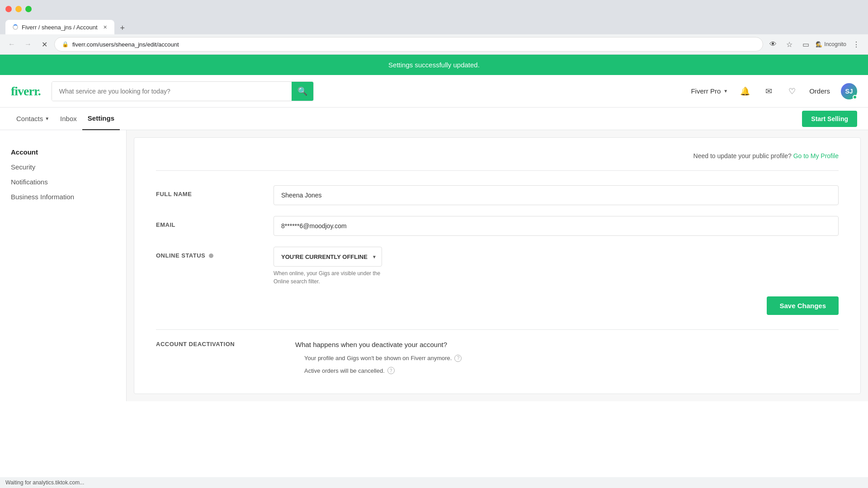 This screenshot has height=488, width=868. Describe the element at coordinates (567, 364) in the screenshot. I see `deactivation-list: Your profile and Gigs won't be shown on …` at that location.